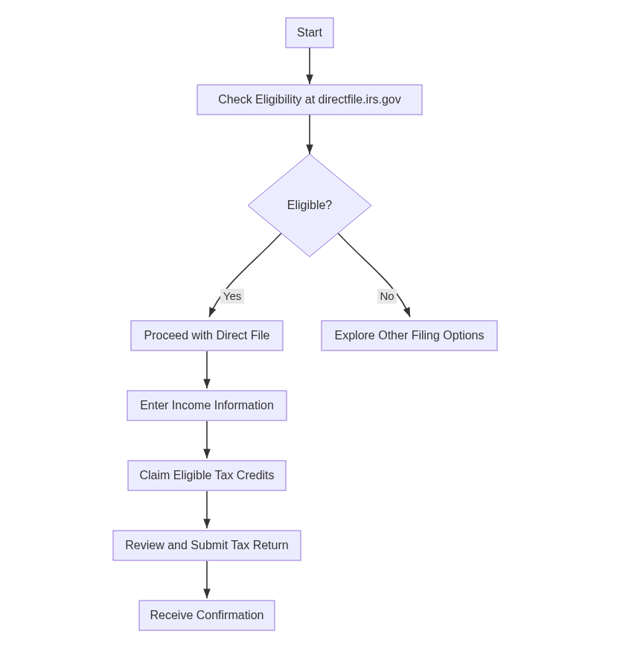 Image resolution: width=620 pixels, height=672 pixels. What do you see at coordinates (310, 100) in the screenshot?
I see `node-check: Check Eligibility at directfile.irs.gov` at bounding box center [310, 100].